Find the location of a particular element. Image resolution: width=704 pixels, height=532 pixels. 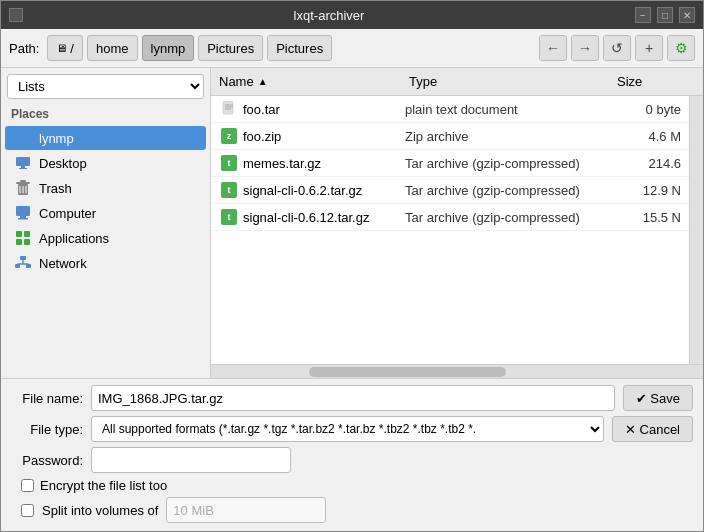

encrypt-checkbox is located at coordinates (28, 486).